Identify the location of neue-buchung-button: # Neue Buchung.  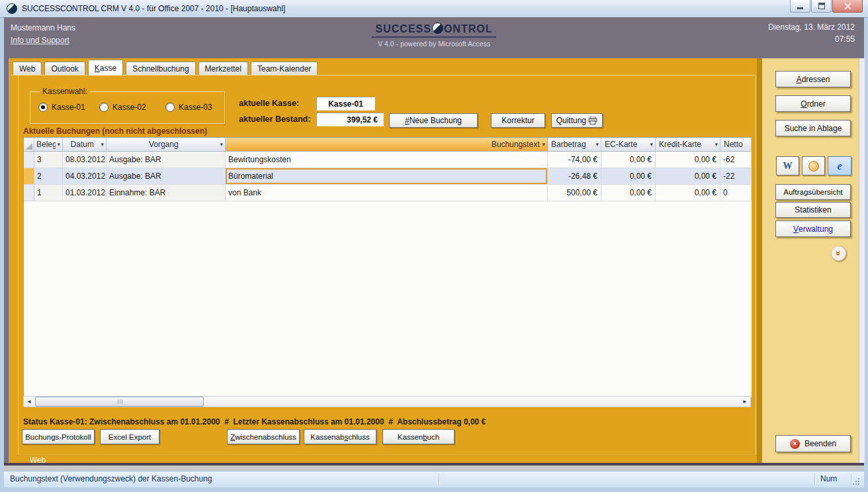
(433, 121).